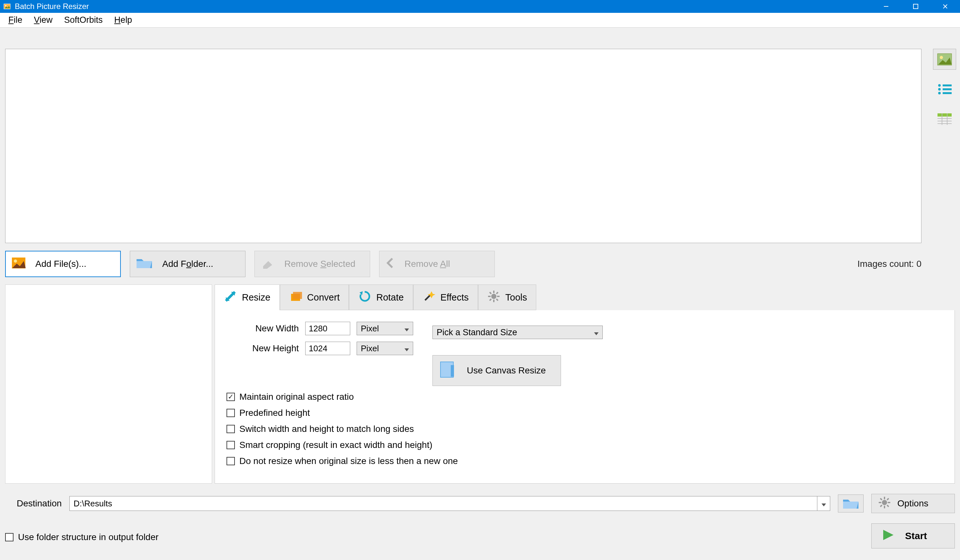 Image resolution: width=960 pixels, height=560 pixels. What do you see at coordinates (144, 264) in the screenshot?
I see `folder-icon` at bounding box center [144, 264].